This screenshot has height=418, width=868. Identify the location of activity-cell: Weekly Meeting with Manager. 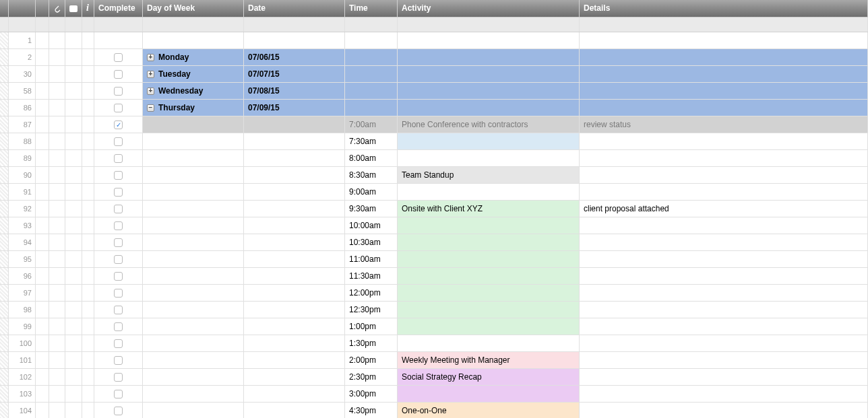
(489, 359).